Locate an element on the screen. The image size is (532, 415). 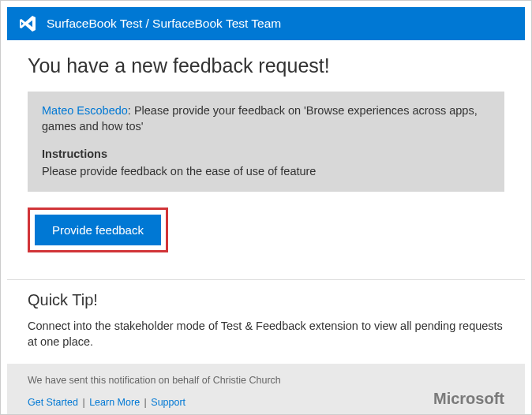
learn-more-link: Learn More is located at coordinates (114, 402).